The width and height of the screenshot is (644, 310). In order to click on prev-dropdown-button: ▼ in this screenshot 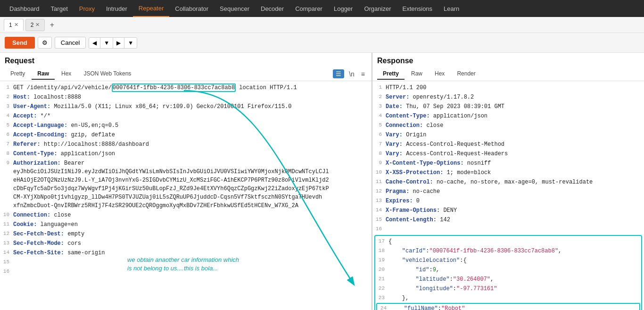, I will do `click(107, 43)`.